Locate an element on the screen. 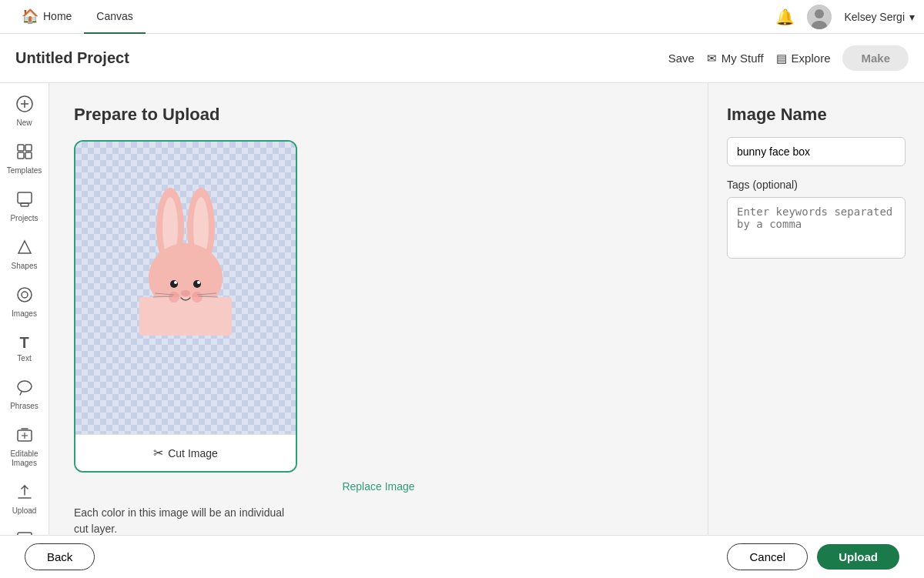 The image size is (924, 578). nav-tab-home: 🏠 Home is located at coordinates (46, 17).